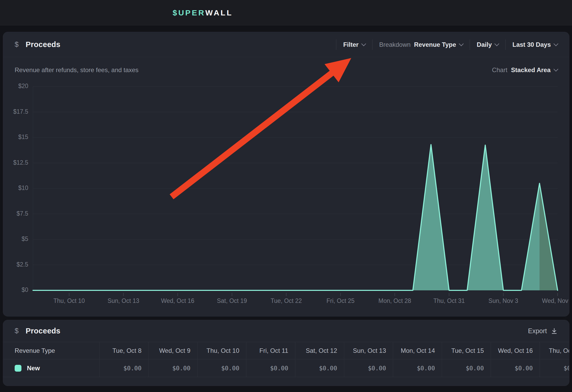 This screenshot has height=392, width=572. What do you see at coordinates (43, 331) in the screenshot?
I see `table-card-title: Proceeds` at bounding box center [43, 331].